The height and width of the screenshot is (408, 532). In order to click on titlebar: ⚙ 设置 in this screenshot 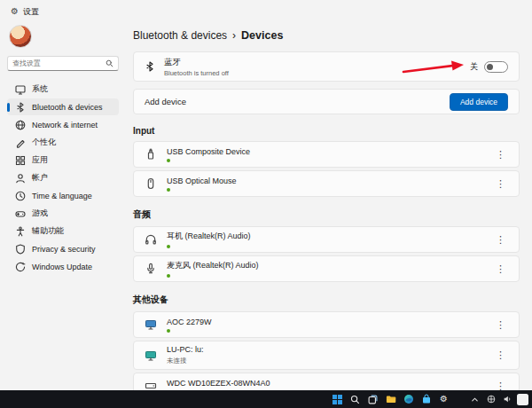, I will do `click(266, 12)`.